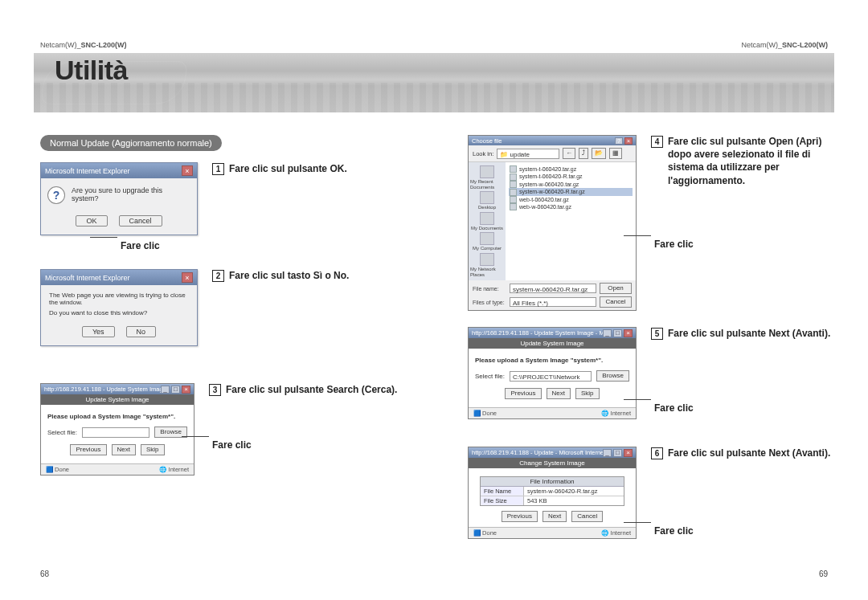 This screenshot has width=868, height=600. I want to click on filename-input: system-w-060420-R.tar.gz, so click(553, 288).